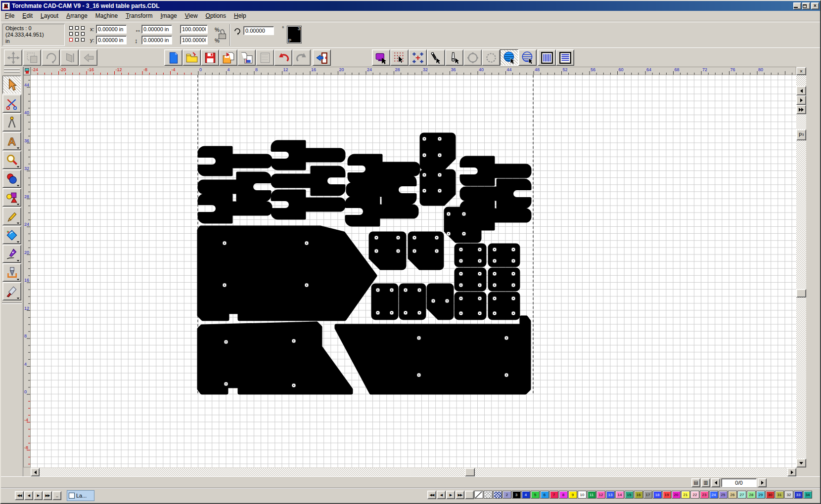 This screenshot has height=504, width=821. Describe the element at coordinates (29, 496) in the screenshot. I see `nav-prev-button: ◀` at that location.